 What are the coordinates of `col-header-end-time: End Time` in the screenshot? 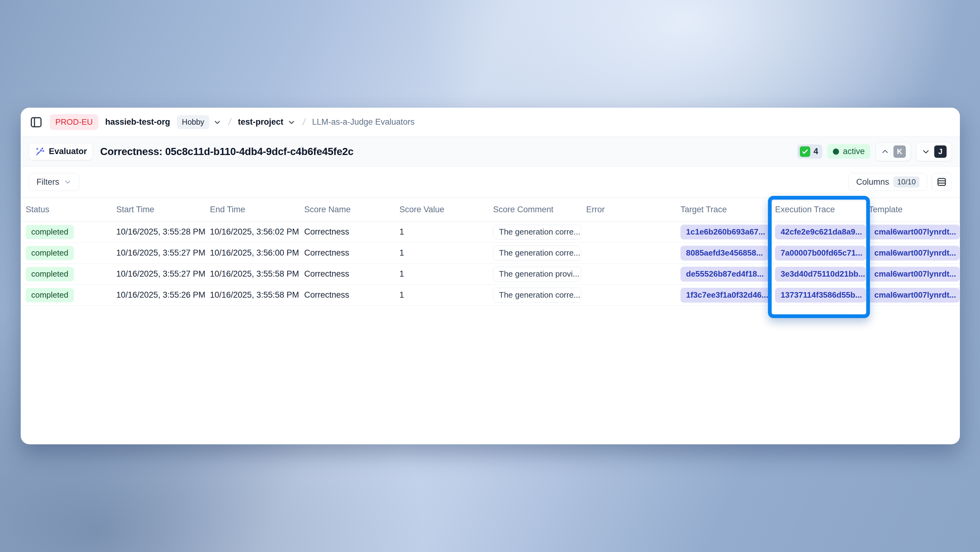 It's located at (257, 209).